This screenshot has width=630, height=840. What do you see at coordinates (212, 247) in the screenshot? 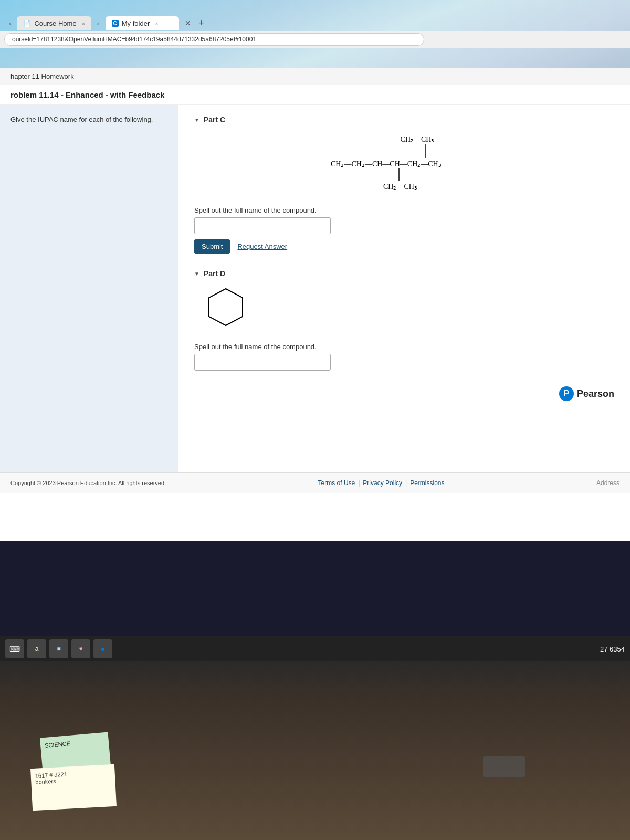
I see `part-c-submit-button: Submit` at bounding box center [212, 247].